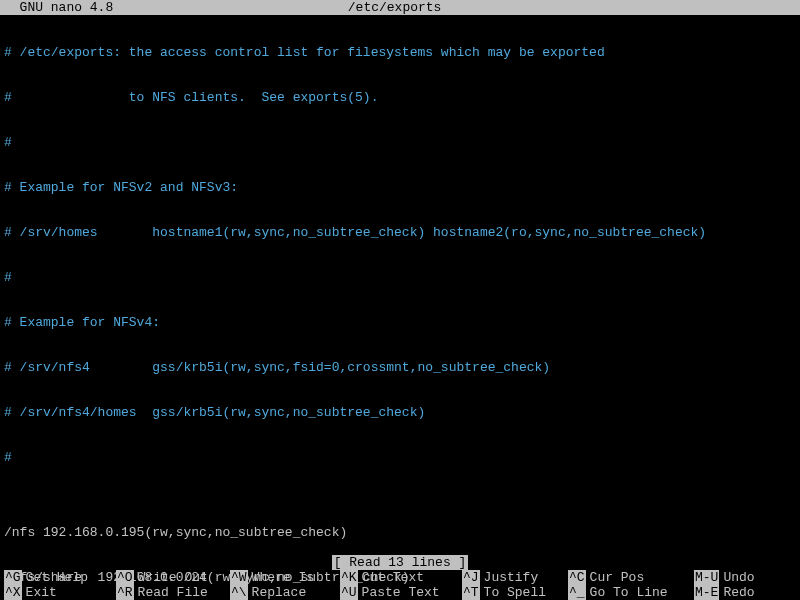 Image resolution: width=800 pixels, height=600 pixels. Describe the element at coordinates (736, 592) in the screenshot. I see `shortcut-redo: M-ERedo` at that location.